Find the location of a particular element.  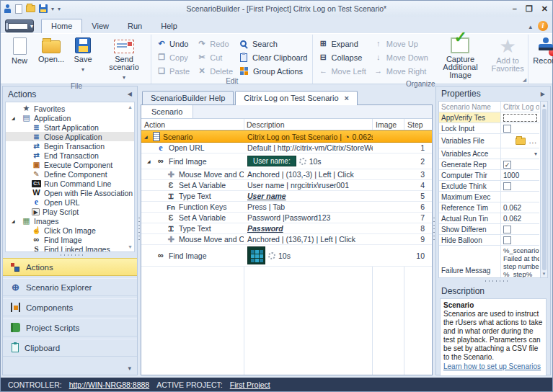

hide-balloon-checkbox is located at coordinates (508, 241).